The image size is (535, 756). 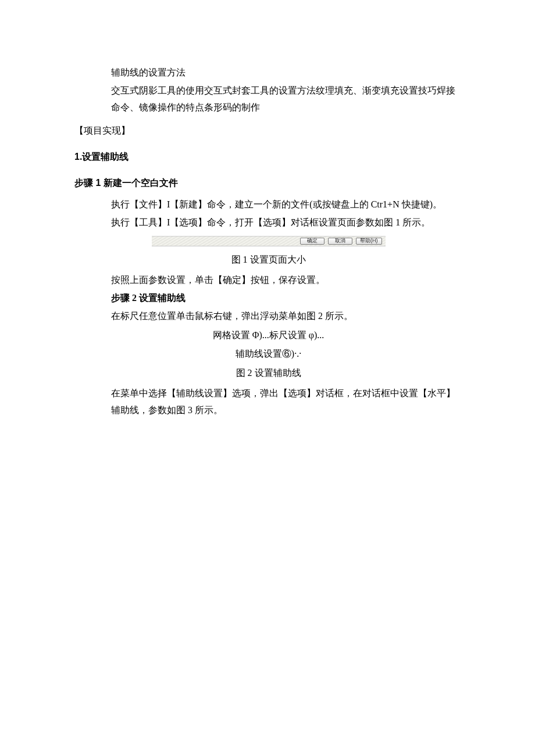 What do you see at coordinates (312, 241) in the screenshot?
I see `ok-button: 确定` at bounding box center [312, 241].